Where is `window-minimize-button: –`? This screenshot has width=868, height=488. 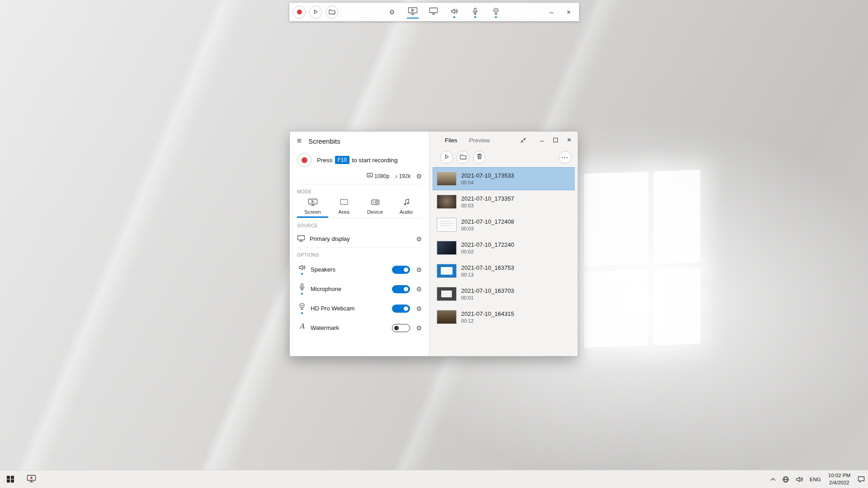 window-minimize-button: – is located at coordinates (542, 140).